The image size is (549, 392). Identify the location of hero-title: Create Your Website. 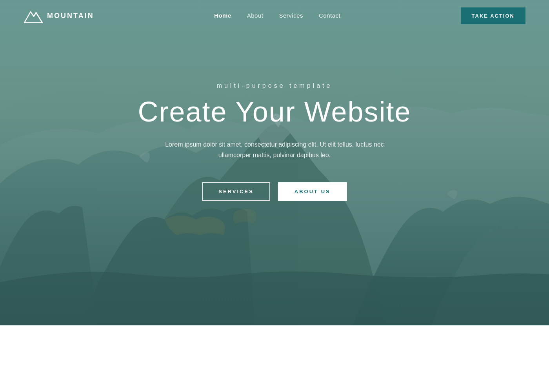
(274, 112).